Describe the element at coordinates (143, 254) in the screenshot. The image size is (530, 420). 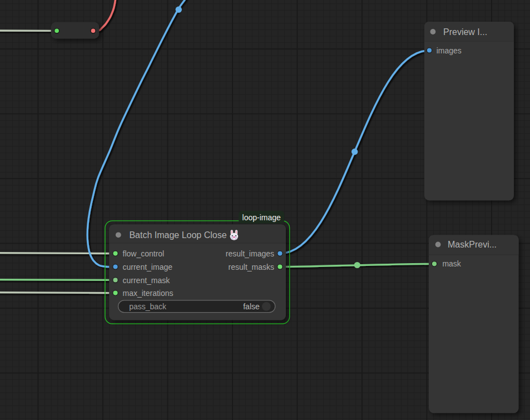
I see `svg-text: flow_control` at that location.